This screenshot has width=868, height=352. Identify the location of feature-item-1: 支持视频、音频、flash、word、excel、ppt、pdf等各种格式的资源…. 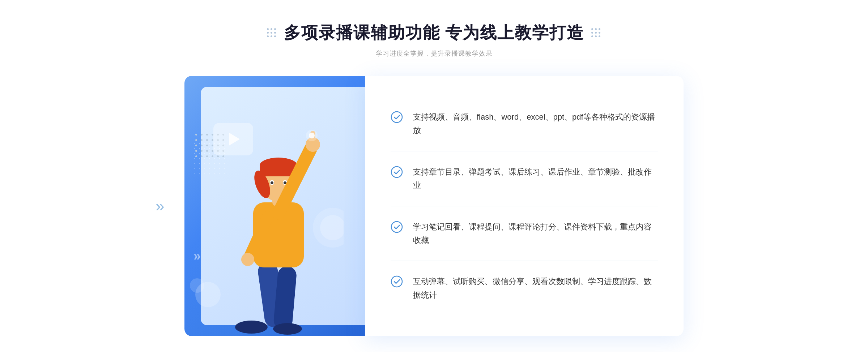
(524, 124).